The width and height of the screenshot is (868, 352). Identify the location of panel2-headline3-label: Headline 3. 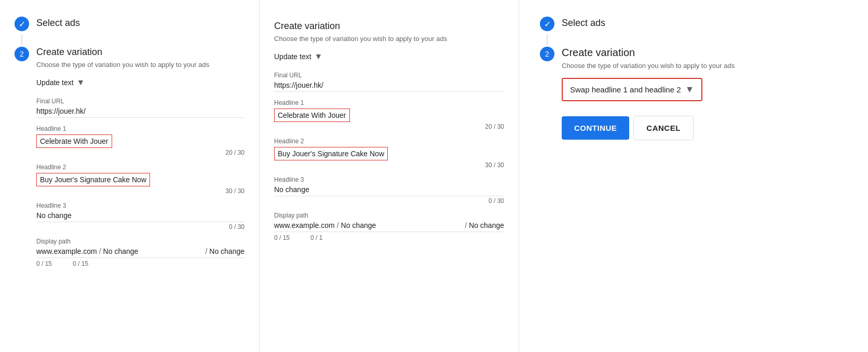
(389, 180).